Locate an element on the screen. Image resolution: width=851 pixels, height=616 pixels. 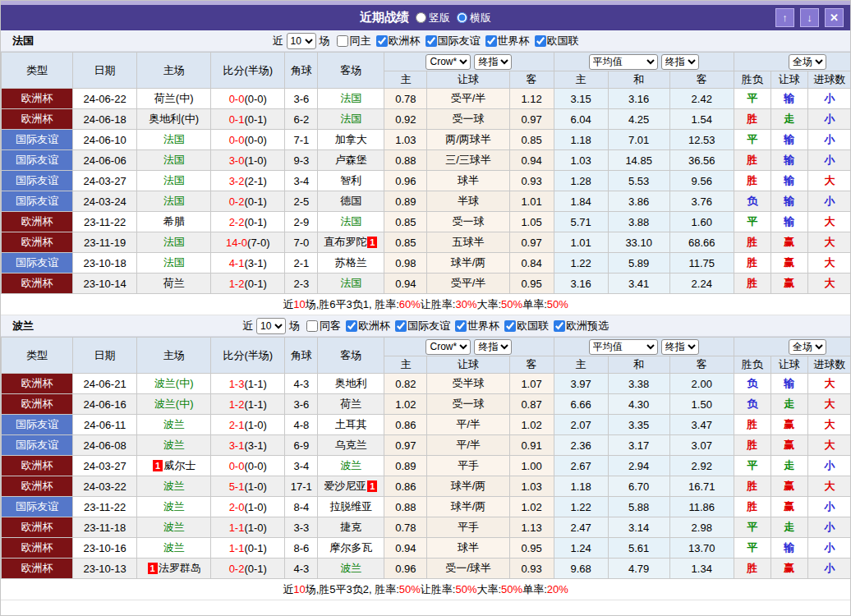
away-team-name: 加拿大 is located at coordinates (352, 140).